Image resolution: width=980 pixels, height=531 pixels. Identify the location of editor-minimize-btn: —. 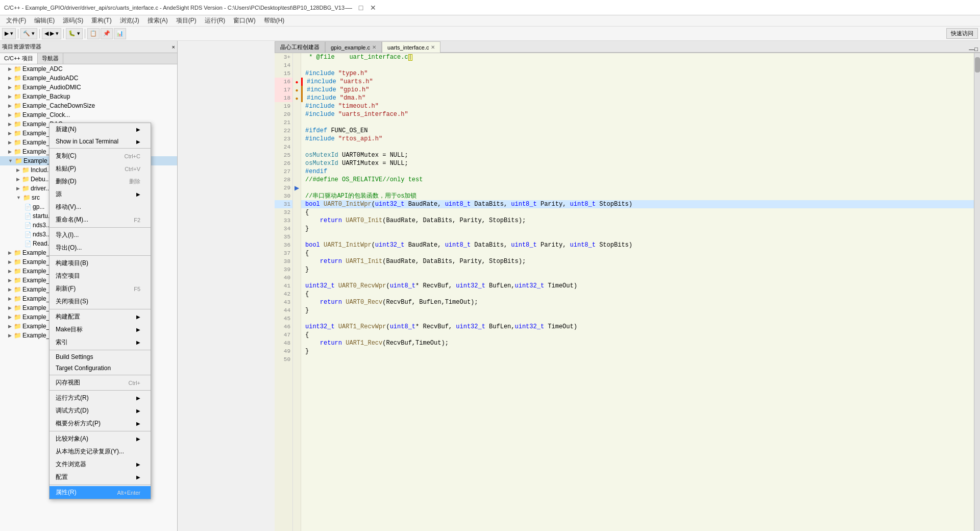
(972, 49).